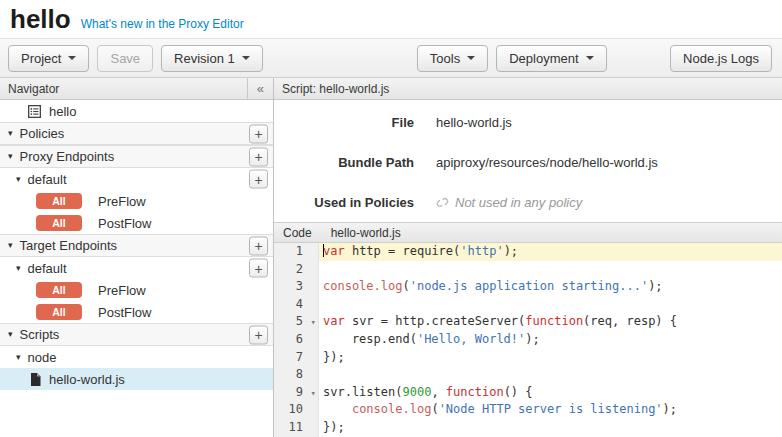 The image size is (782, 437). What do you see at coordinates (42, 134) in the screenshot?
I see `sidebar-section-policies-label: Policies` at bounding box center [42, 134].